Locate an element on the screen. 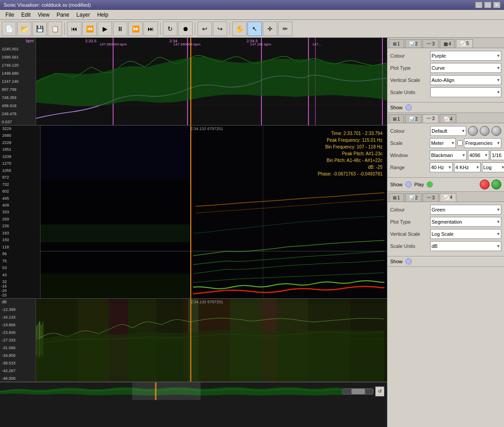 The height and width of the screenshot is (427, 504). save-as-button: 📋 is located at coordinates (55, 29).